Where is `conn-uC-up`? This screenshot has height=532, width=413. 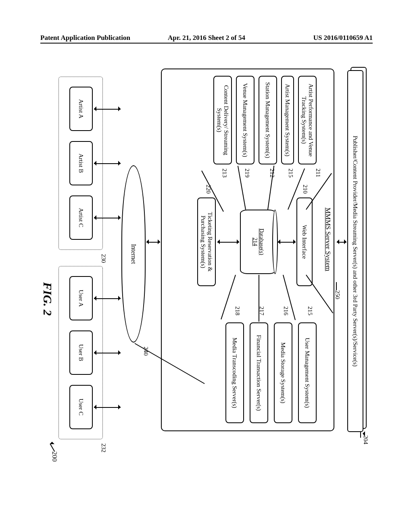 conn-uC-up is located at coordinates (121, 407).